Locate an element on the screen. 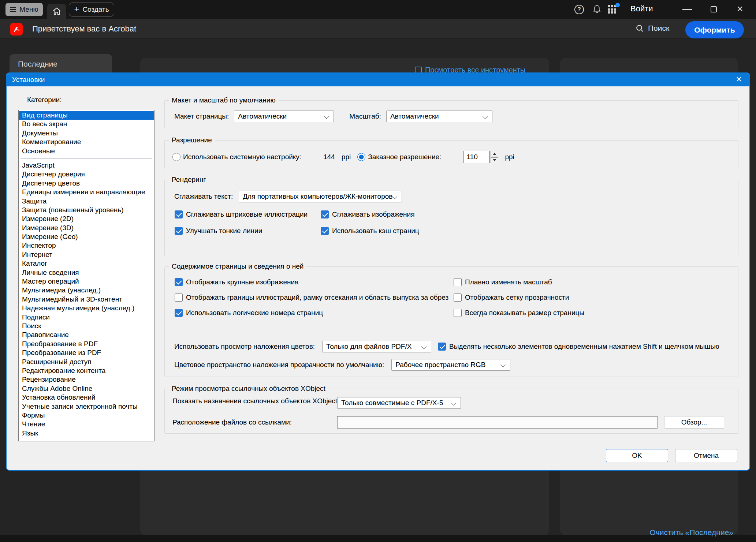  category-item: Рецензирование is located at coordinates (86, 380).